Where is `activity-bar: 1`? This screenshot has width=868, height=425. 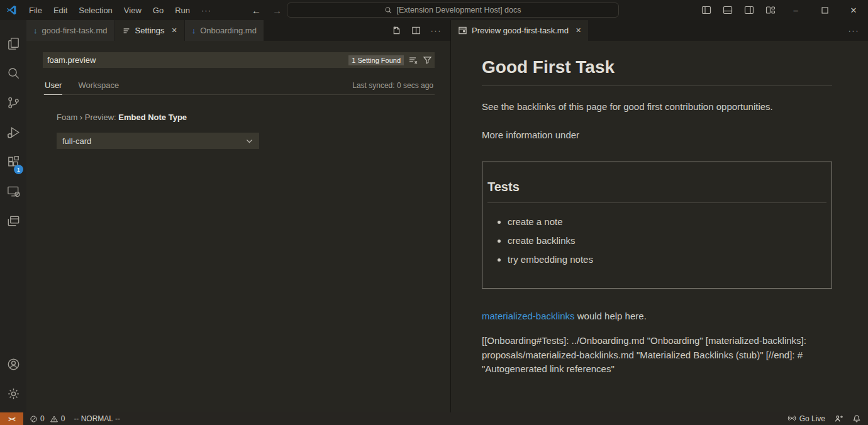 activity-bar: 1 is located at coordinates (13, 216).